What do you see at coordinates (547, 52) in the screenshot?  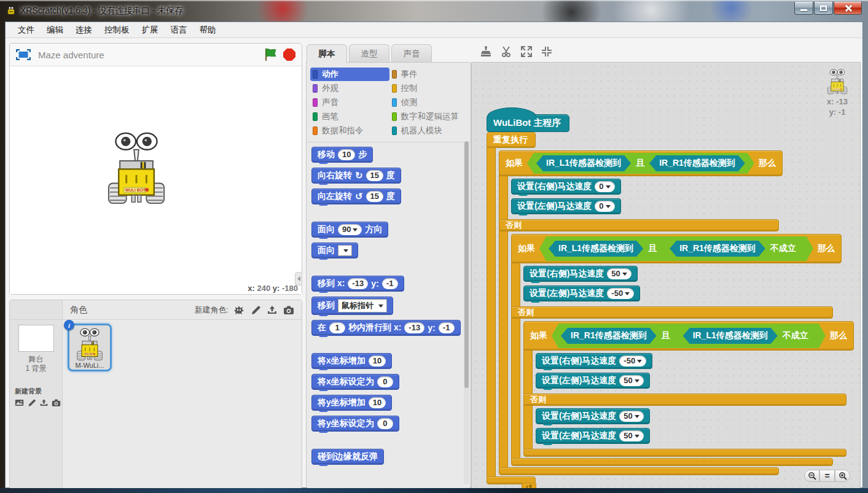 I see `shrink-sprite-icon` at bounding box center [547, 52].